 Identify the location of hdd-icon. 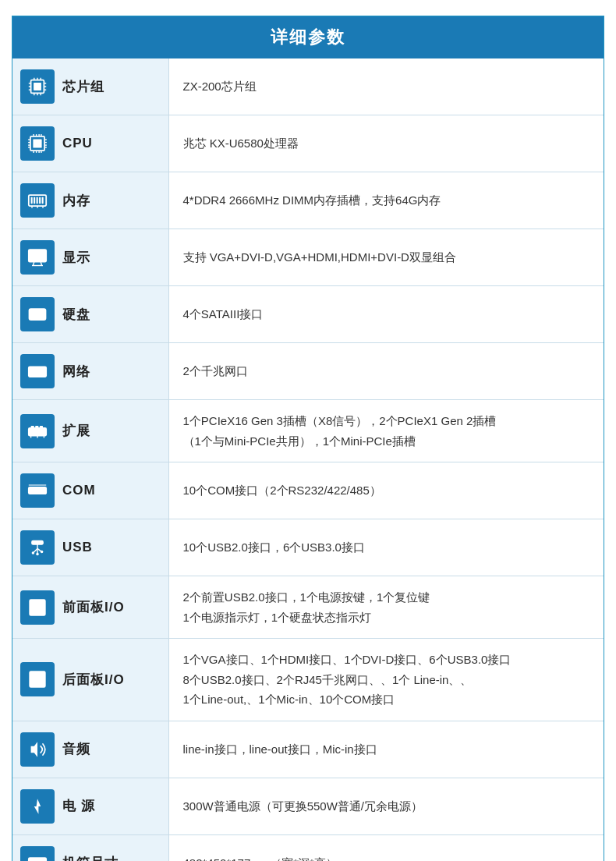
(37, 314).